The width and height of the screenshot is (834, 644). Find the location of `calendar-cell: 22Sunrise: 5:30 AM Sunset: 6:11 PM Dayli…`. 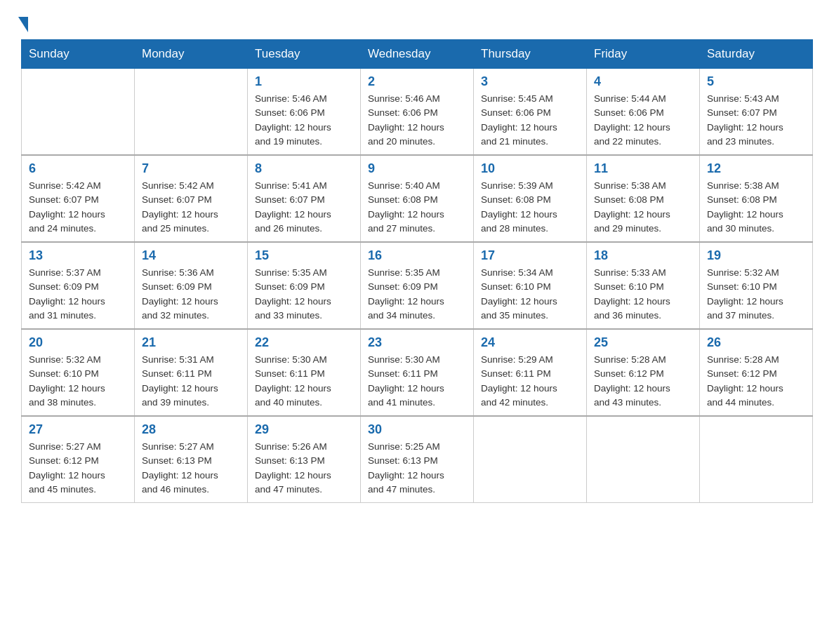

calendar-cell: 22Sunrise: 5:30 AM Sunset: 6:11 PM Dayli… is located at coordinates (305, 373).